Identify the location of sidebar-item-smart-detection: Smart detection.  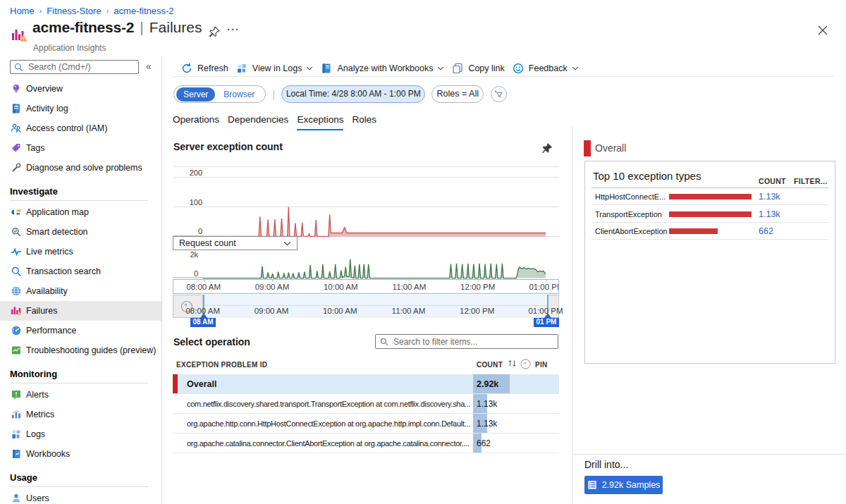
(80, 232).